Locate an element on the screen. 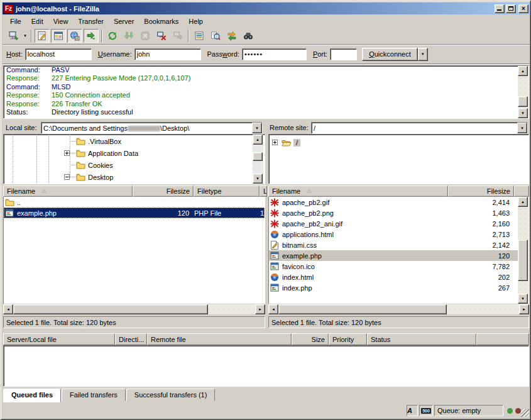  menu-file: File is located at coordinates (16, 21).